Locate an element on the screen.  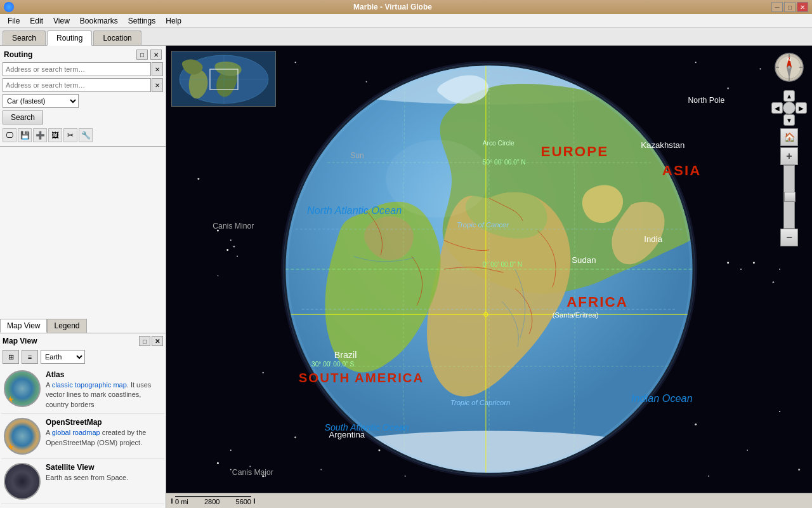
from-clear-button: ✕ is located at coordinates (157, 69).